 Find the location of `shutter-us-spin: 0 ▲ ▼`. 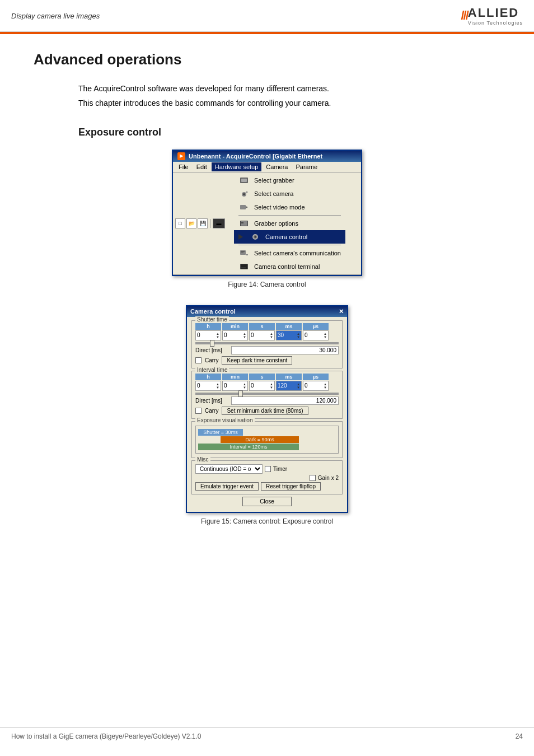

shutter-us-spin: 0 ▲ ▼ is located at coordinates (316, 335).